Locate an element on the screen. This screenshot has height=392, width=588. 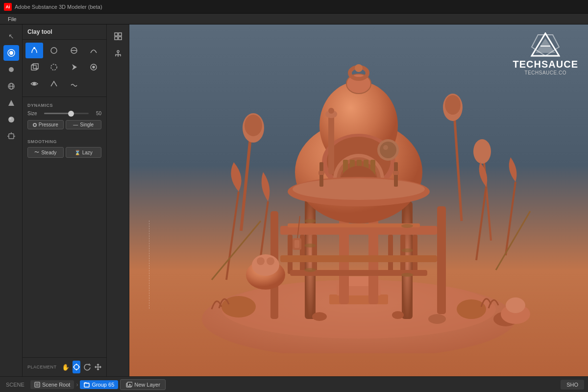
select-tool-btn: ↖ is located at coordinates (11, 36).